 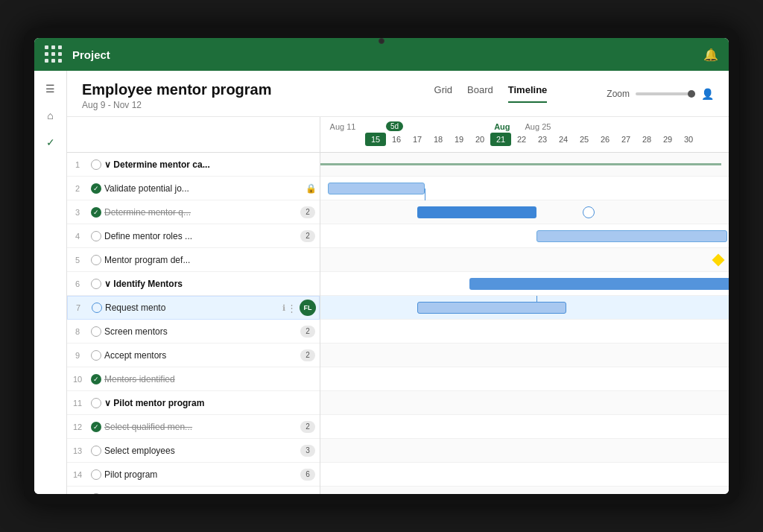 What do you see at coordinates (528, 94) in the screenshot?
I see `tab-timeline: Timeline` at bounding box center [528, 94].